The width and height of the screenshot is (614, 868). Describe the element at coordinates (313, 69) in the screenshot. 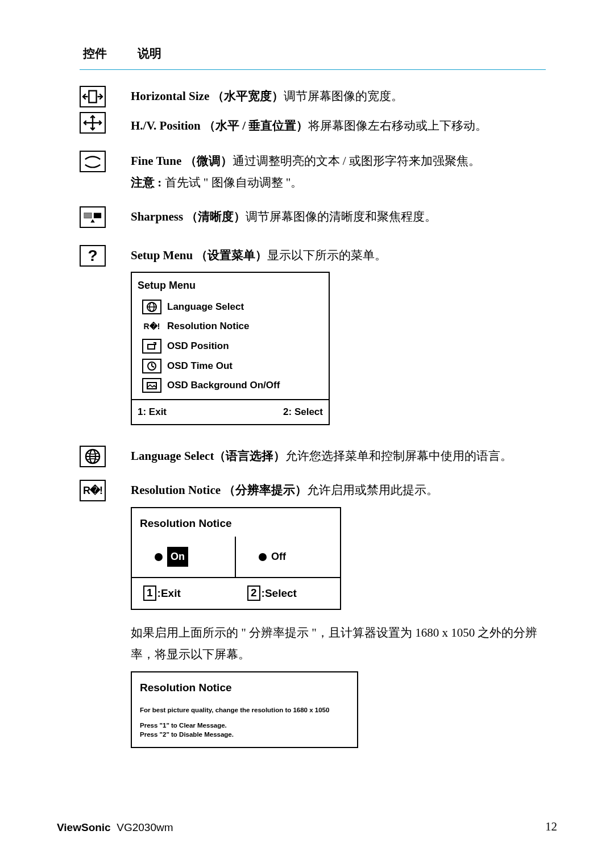

I see `header-separator` at that location.